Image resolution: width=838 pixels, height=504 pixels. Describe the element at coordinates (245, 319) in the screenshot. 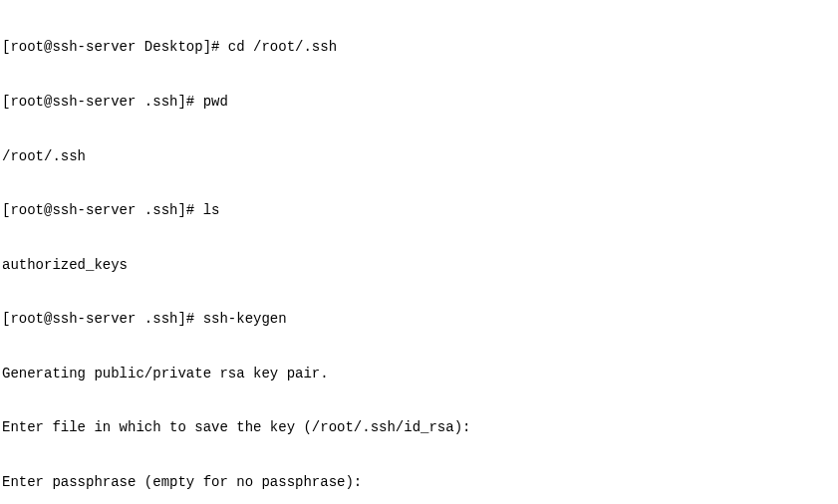

I see `shell-command: ssh-keygen` at that location.